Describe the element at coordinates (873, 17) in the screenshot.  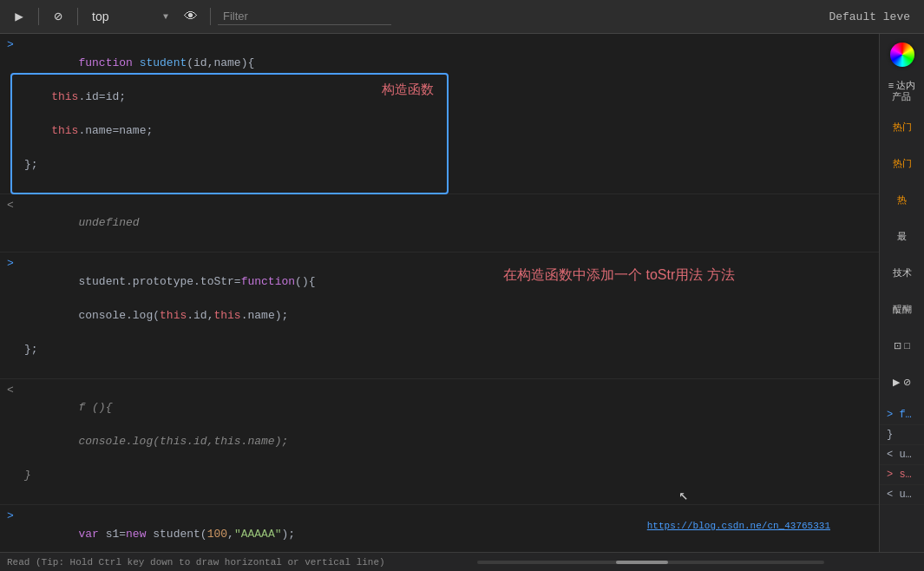
I see `default-level-label: Default leve` at that location.